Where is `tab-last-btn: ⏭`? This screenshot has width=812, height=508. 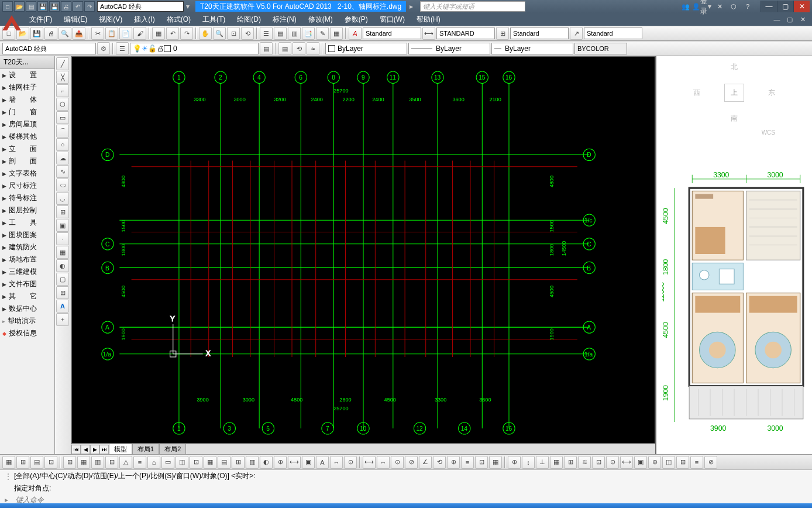
tab-last-btn: ⏭ is located at coordinates (104, 449).